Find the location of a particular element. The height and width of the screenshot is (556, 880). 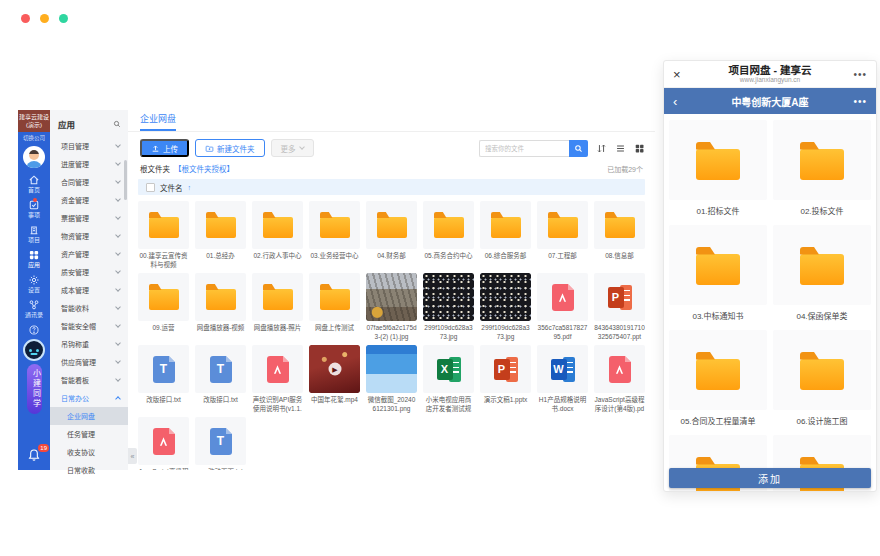

file-item: P演示文稿1.pptx is located at coordinates (506, 379).